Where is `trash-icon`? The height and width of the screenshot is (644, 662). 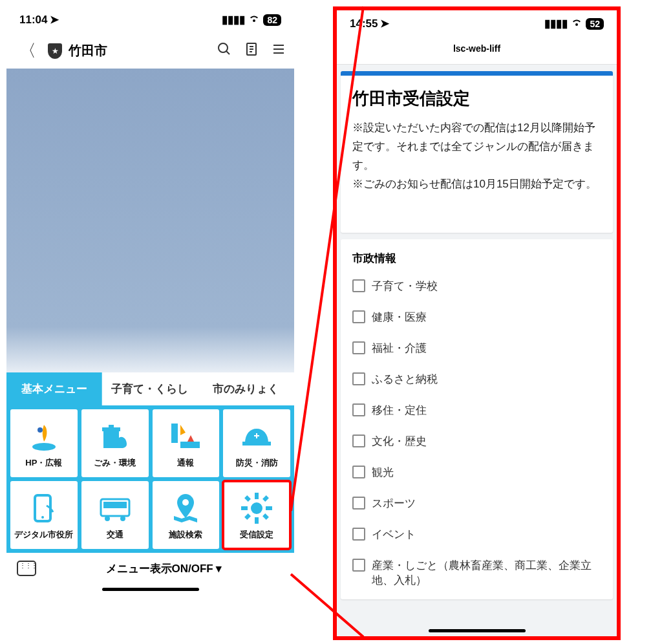
trash-icon is located at coordinates (115, 436).